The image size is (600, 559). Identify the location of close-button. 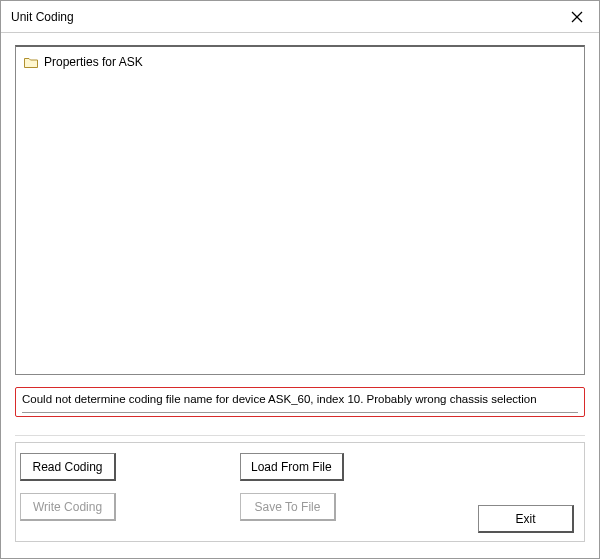
(577, 17).